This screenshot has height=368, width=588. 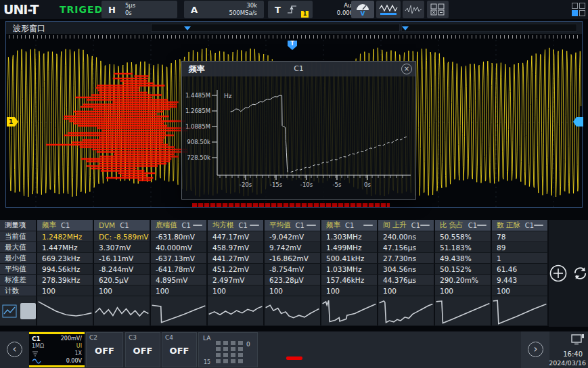 What do you see at coordinates (179, 226) in the screenshot?
I see `measurement-header: 底端值C1` at bounding box center [179, 226].